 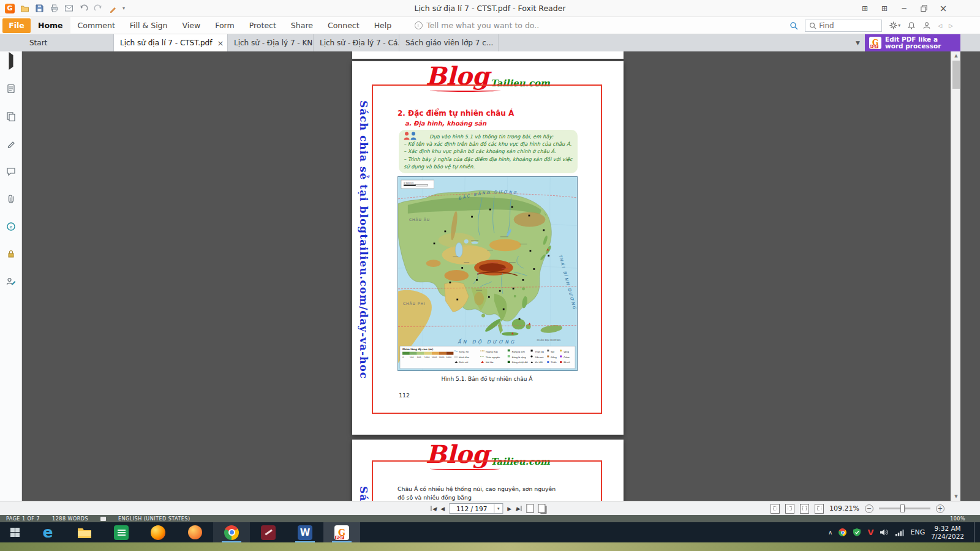 I want to click on taskbar-edge: e, so click(x=48, y=533).